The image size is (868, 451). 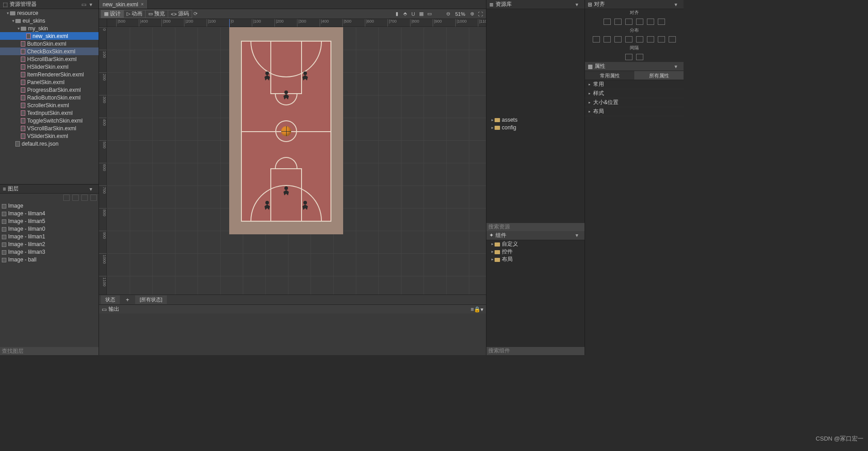 What do you see at coordinates (618, 39) in the screenshot?
I see `dist-right` at bounding box center [618, 39].